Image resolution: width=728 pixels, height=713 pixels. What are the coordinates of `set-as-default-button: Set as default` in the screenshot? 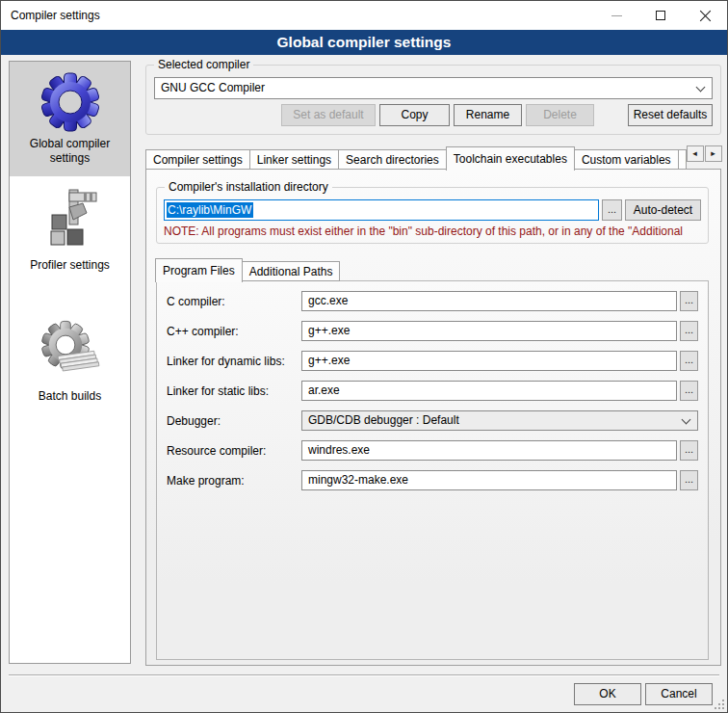 It's located at (328, 116).